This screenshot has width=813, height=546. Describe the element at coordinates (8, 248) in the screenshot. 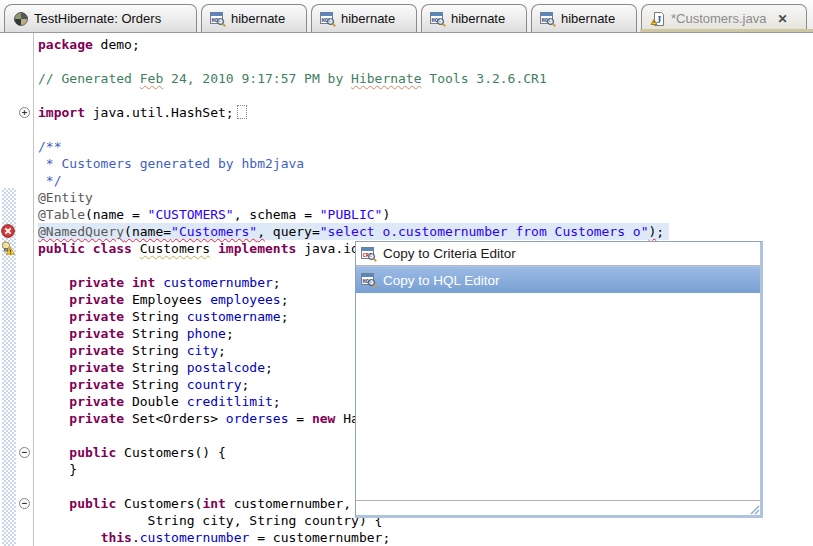

I see `bulb-warning-icon` at that location.